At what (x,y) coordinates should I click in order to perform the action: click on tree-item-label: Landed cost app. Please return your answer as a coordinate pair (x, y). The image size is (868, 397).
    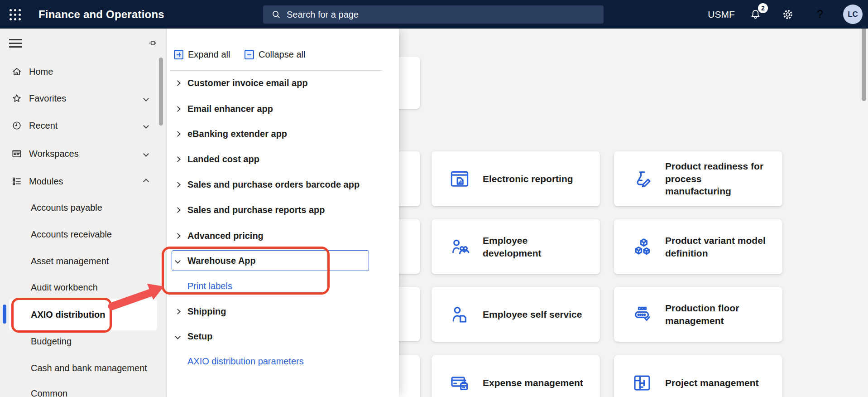
    Looking at the image, I should click on (224, 160).